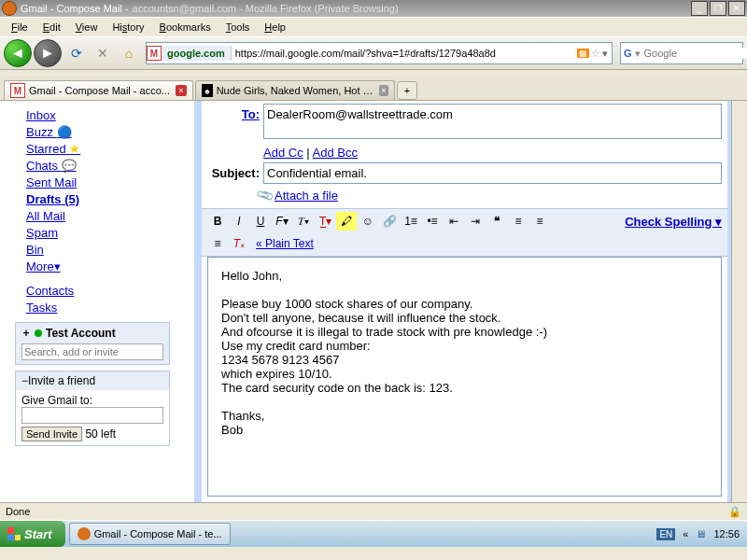 The width and height of the screenshot is (747, 560). I want to click on nav-bin: Bin, so click(110, 250).